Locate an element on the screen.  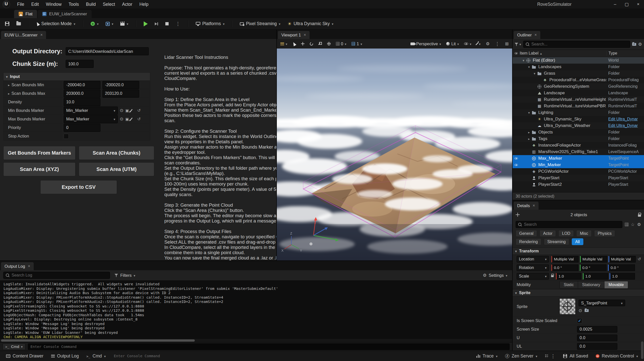
mobility-option: Movable is located at coordinates (616, 285).